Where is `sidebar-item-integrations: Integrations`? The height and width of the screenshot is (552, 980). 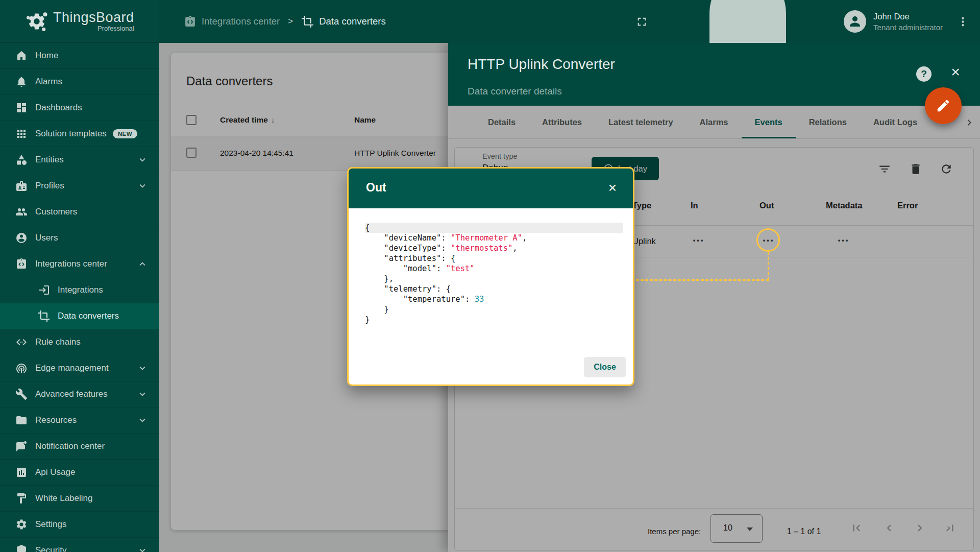
sidebar-item-integrations: Integrations is located at coordinates (80, 290).